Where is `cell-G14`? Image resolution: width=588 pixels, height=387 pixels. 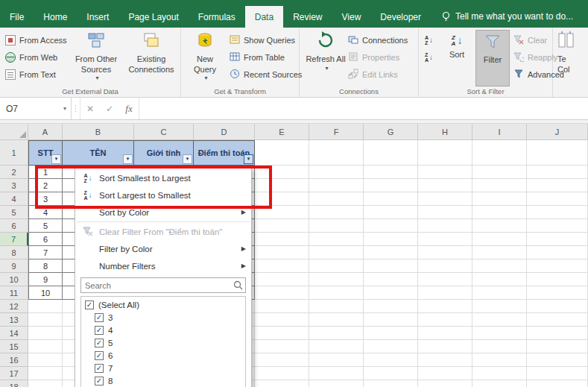
cell-G14 is located at coordinates (391, 333).